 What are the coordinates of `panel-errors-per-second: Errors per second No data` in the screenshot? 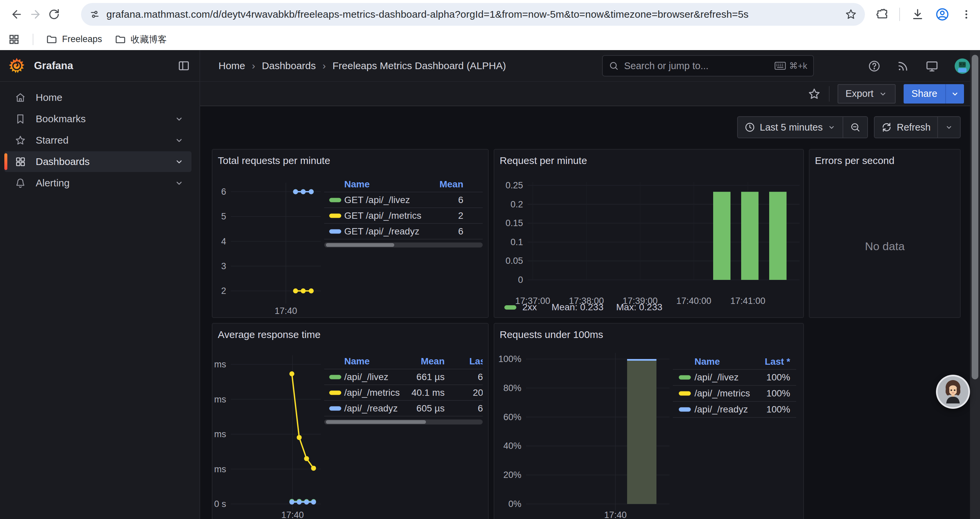 It's located at (885, 233).